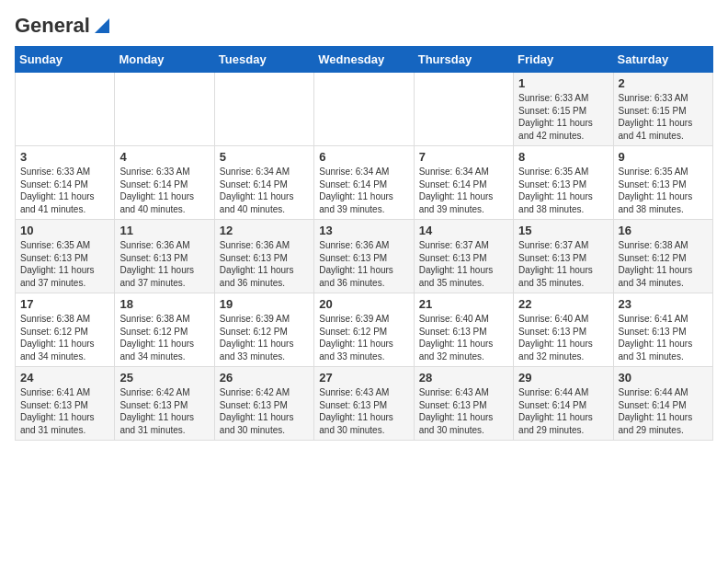 Image resolution: width=728 pixels, height=563 pixels. I want to click on day-info: Sunrise: 6:42 AM, so click(265, 393).